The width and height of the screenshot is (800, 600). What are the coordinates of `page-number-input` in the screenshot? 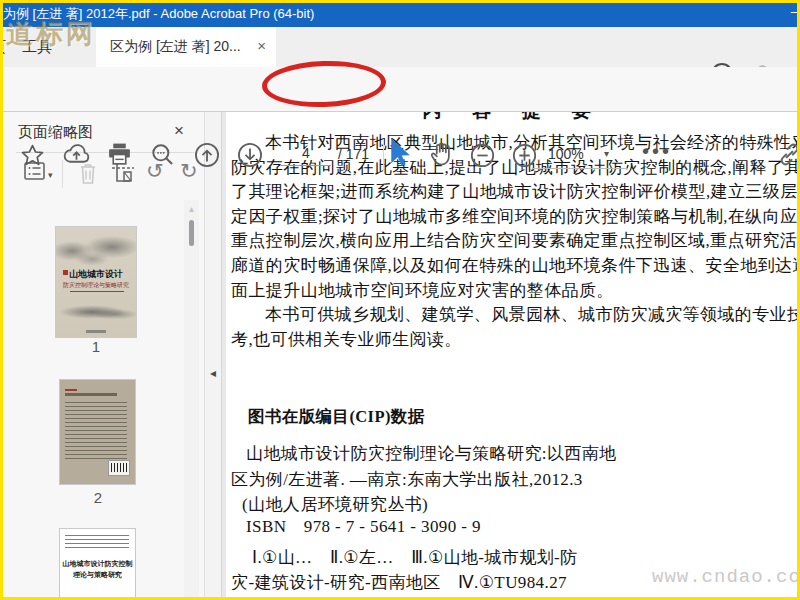 It's located at (306, 154).